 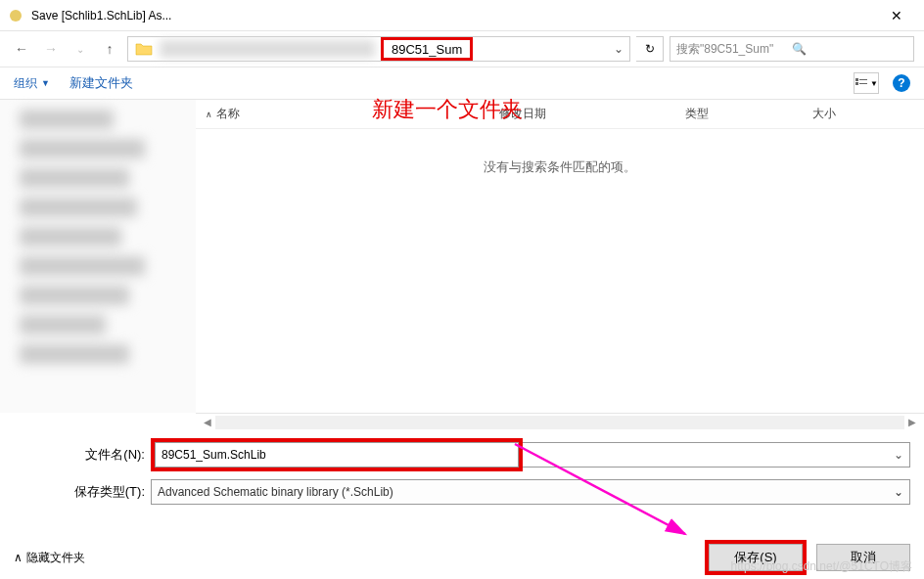 I want to click on app-icon, so click(x=16, y=16).